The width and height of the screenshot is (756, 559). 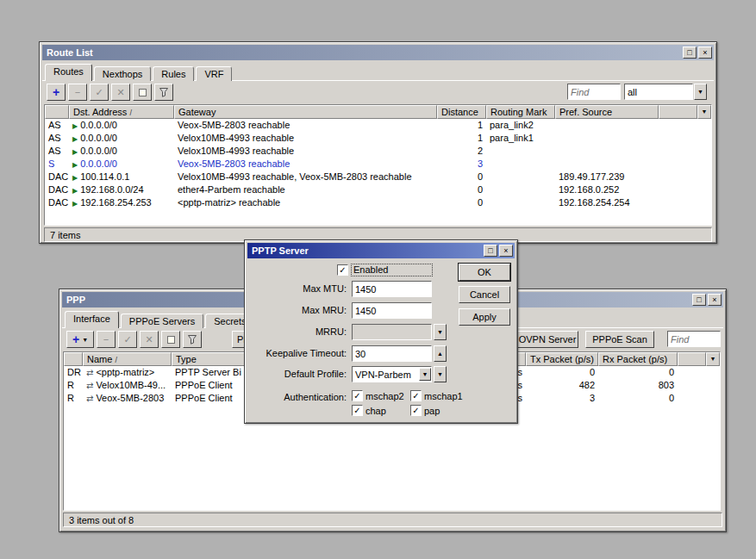 What do you see at coordinates (484, 295) in the screenshot?
I see `cancel-button: Cancel` at bounding box center [484, 295].